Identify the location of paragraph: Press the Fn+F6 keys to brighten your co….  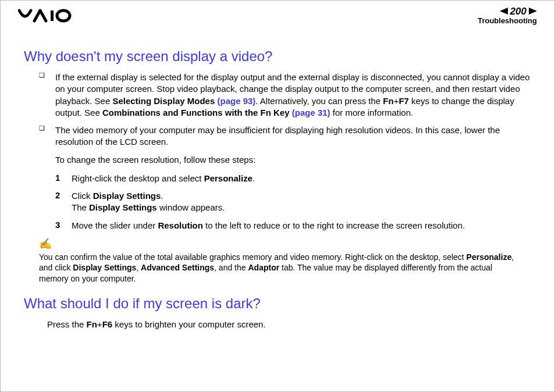
(289, 325).